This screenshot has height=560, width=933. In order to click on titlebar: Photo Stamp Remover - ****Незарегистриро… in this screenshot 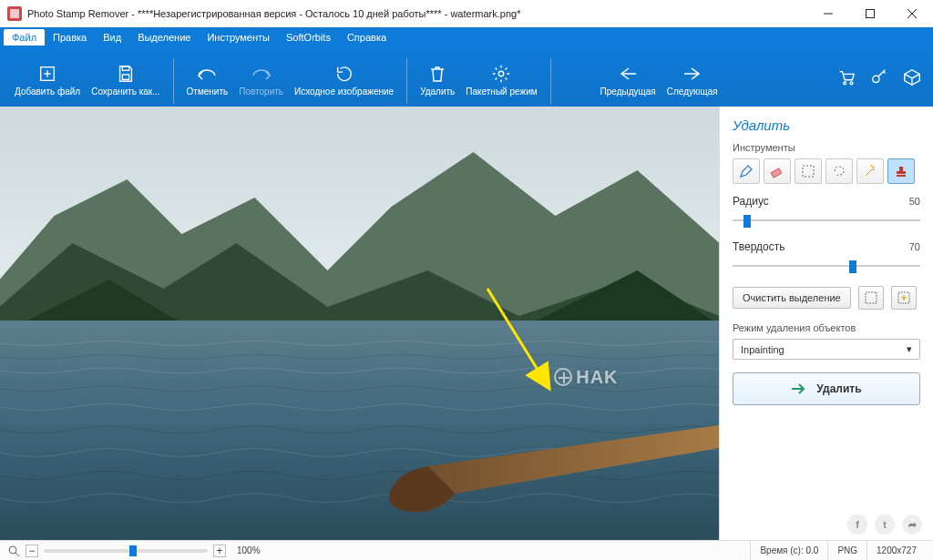, I will do `click(466, 14)`.